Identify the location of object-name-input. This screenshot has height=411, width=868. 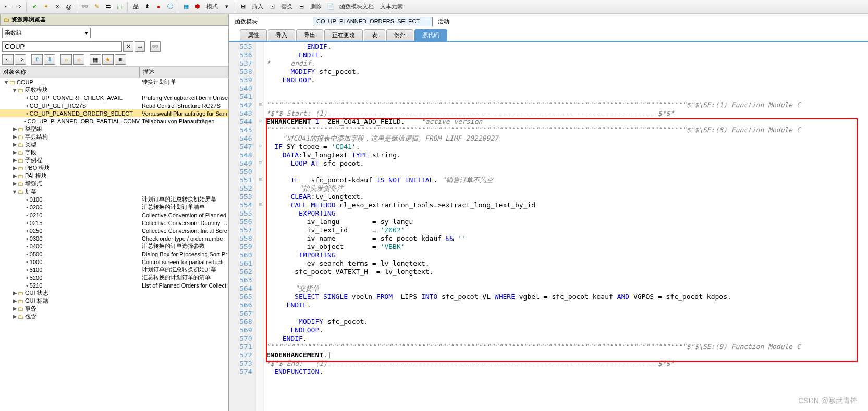
(62, 46).